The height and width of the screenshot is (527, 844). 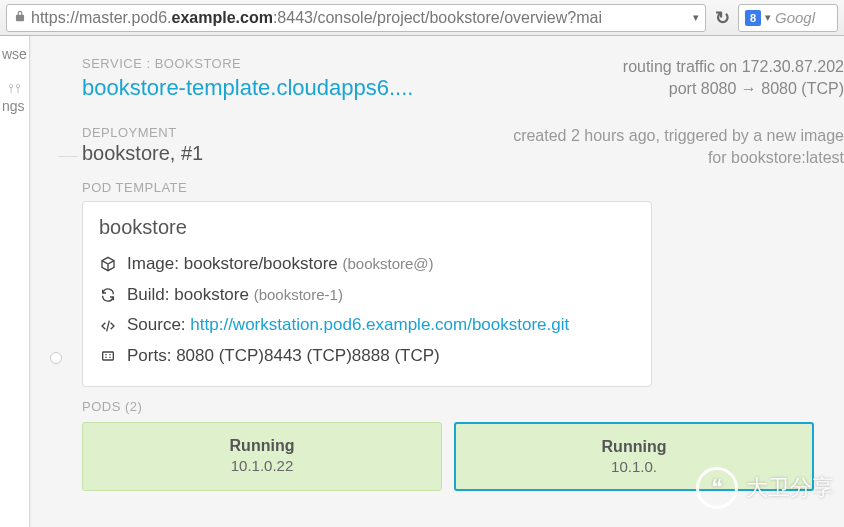 What do you see at coordinates (360, 18) in the screenshot?
I see `url-text: https://master.pod6.example.com:8443/con…` at bounding box center [360, 18].